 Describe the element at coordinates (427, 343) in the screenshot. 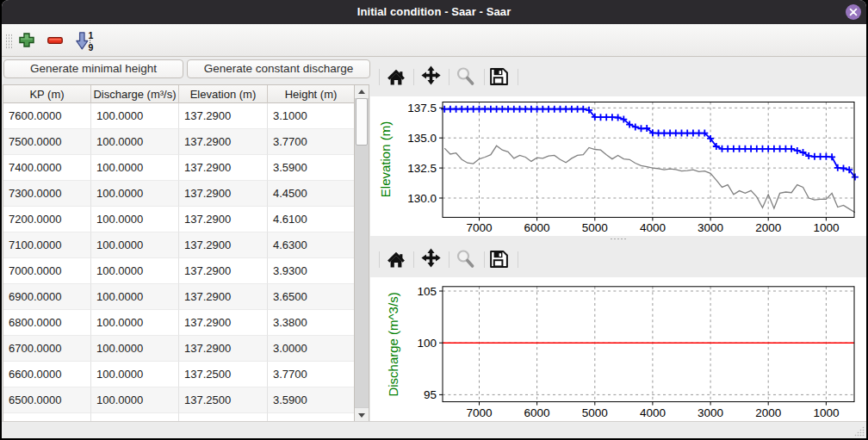

I see `svg-text: 100` at that location.